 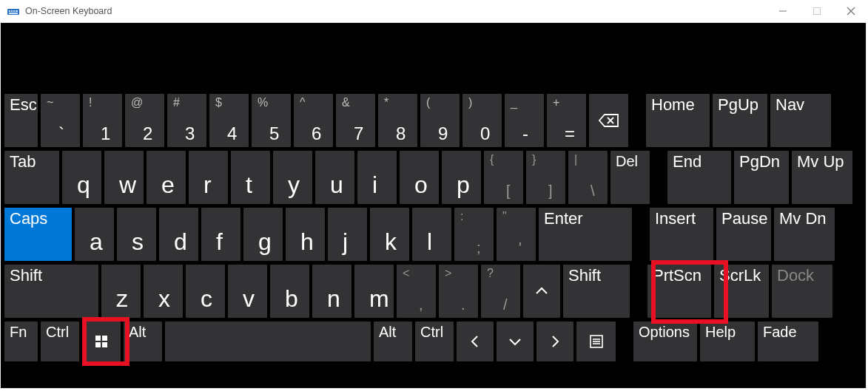 I want to click on key-backslash: |\, so click(x=588, y=177).